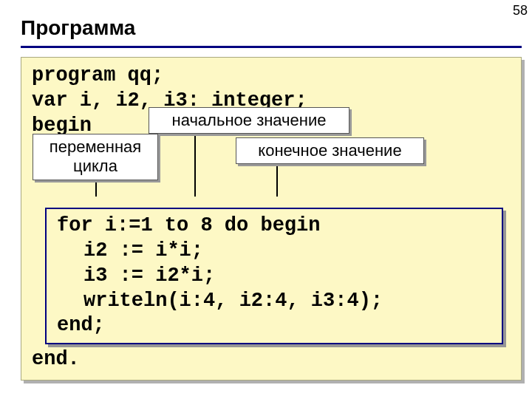  What do you see at coordinates (271, 76) in the screenshot?
I see `code-line-1: program qq;` at bounding box center [271, 76].